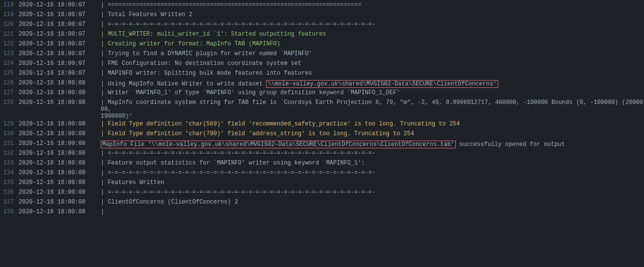 The height and width of the screenshot is (267, 644). Describe the element at coordinates (9, 202) in the screenshot. I see `line-number: 137` at that location.